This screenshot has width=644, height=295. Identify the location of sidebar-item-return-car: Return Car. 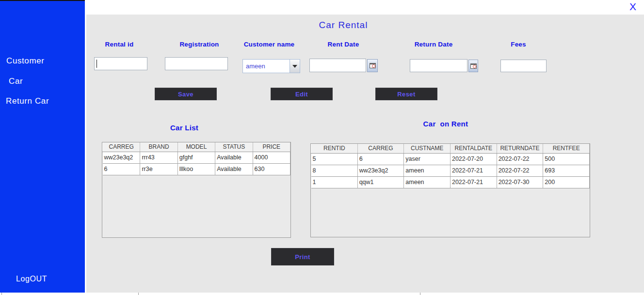
(27, 101).